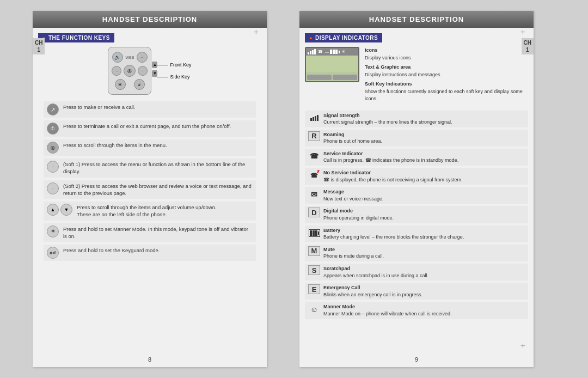 Image resolution: width=588 pixels, height=378 pixels. Describe the element at coordinates (150, 233) in the screenshot. I see `key-row-manner: ✲ Press and hold to set Manner Mode. In …` at that location.